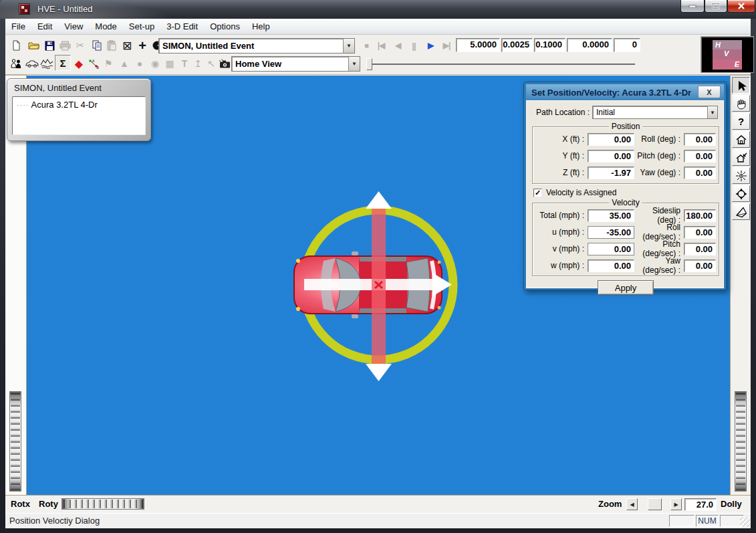  What do you see at coordinates (700, 249) in the screenshot?
I see `pitch-rate-field: 0.00` at bounding box center [700, 249].